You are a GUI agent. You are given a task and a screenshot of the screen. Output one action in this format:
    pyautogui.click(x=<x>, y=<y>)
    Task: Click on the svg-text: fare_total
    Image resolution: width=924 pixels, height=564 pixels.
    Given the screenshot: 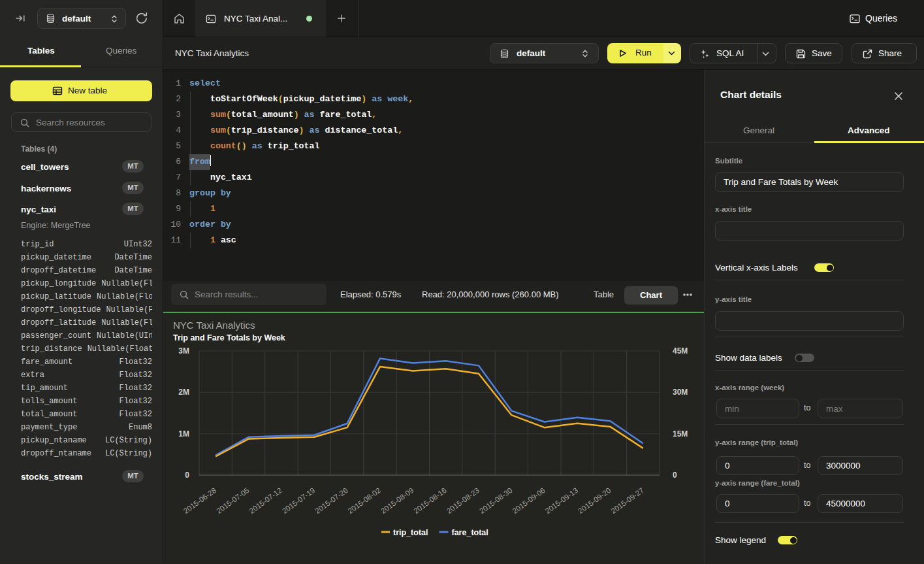 What is the action you would take?
    pyautogui.click(x=470, y=533)
    